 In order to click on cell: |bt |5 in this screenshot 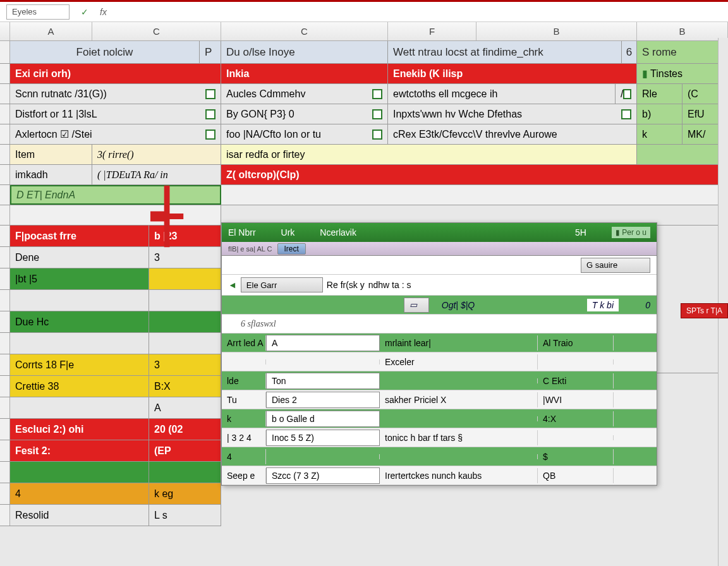, I will do `click(80, 279)`.